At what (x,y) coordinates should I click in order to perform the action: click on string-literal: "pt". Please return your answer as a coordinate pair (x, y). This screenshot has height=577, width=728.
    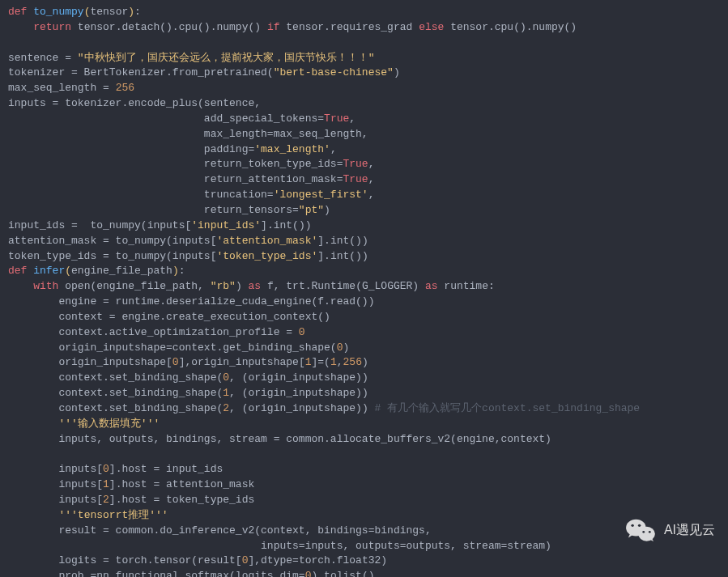
    Looking at the image, I should click on (311, 210).